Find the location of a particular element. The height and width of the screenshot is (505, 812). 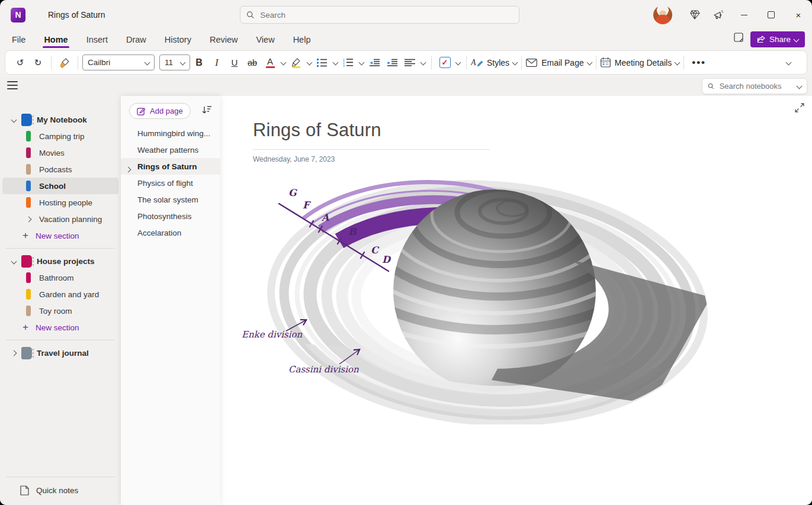

notebook-travel-journal: Travel journal is located at coordinates (60, 353).